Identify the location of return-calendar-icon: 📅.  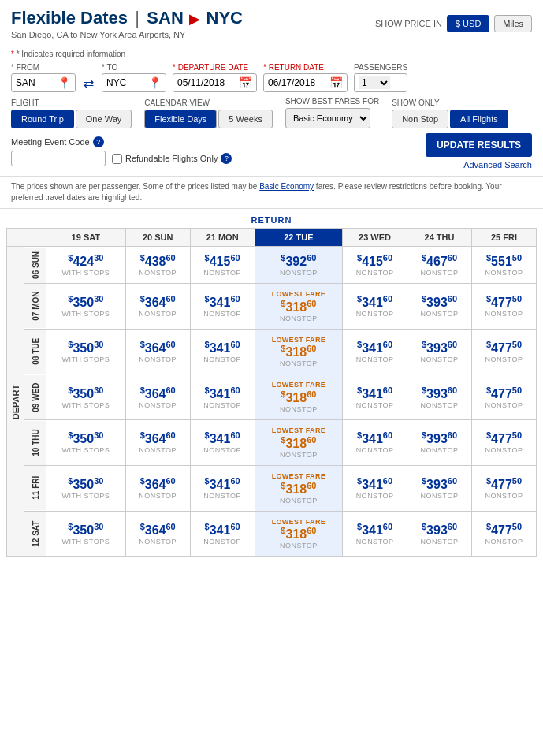
(336, 83).